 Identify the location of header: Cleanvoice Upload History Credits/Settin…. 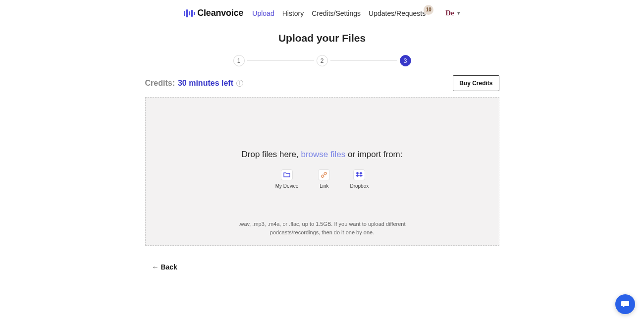
(322, 13).